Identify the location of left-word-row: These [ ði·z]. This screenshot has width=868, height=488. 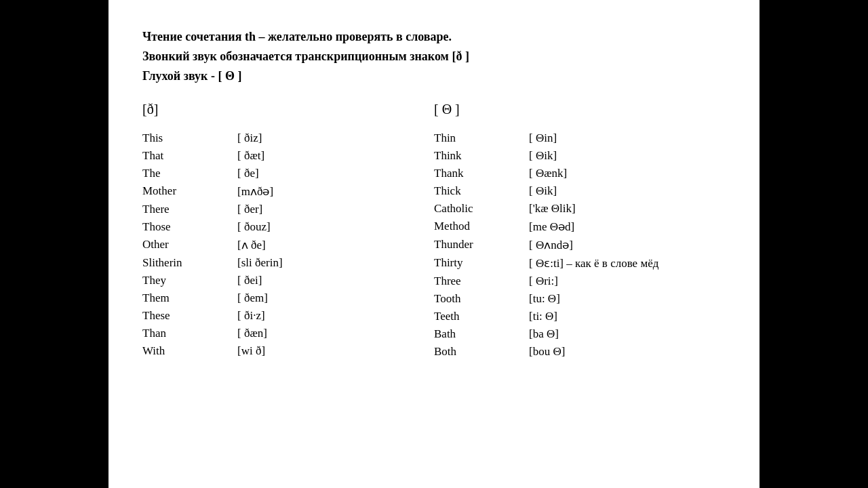
(288, 316).